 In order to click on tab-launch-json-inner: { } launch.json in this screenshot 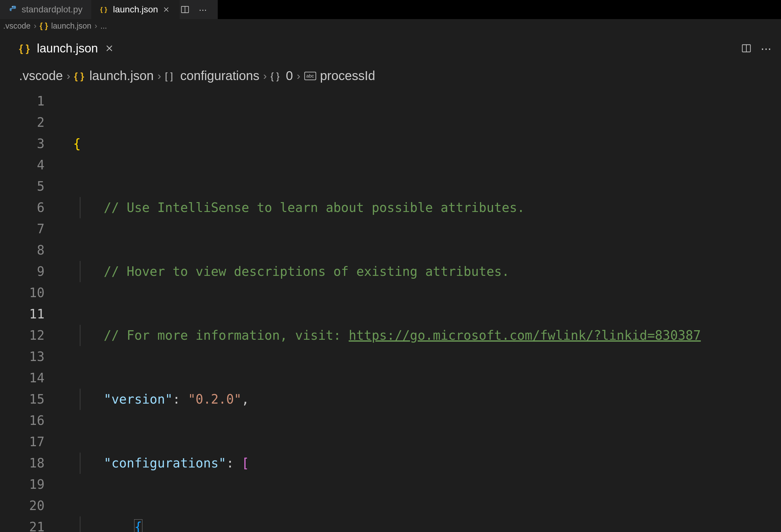, I will do `click(63, 48)`.